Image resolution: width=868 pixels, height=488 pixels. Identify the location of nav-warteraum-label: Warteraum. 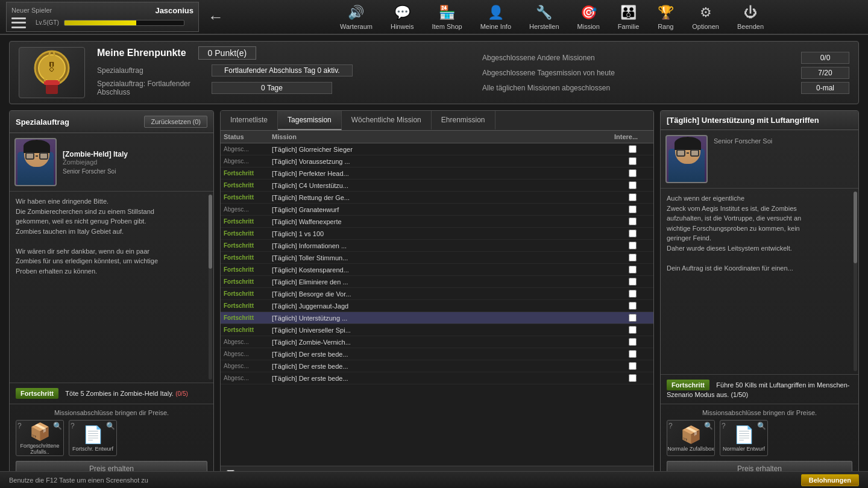
(356, 27).